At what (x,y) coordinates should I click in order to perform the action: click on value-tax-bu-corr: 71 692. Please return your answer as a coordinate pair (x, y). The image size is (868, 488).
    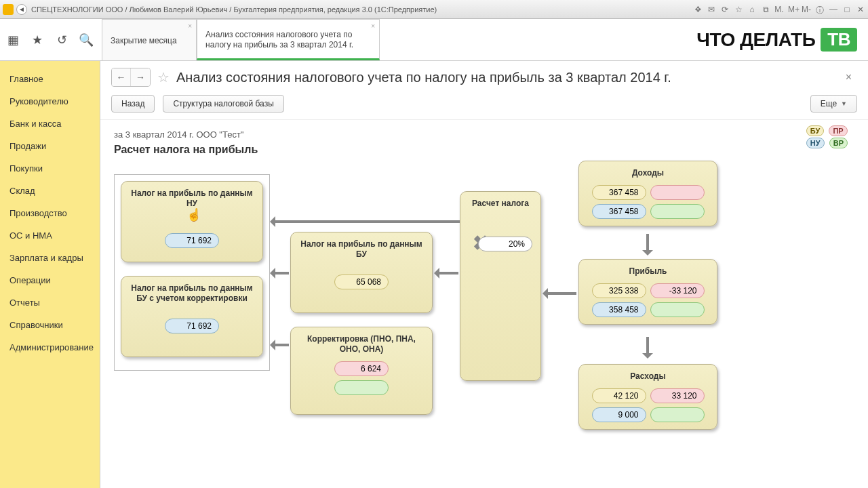
    Looking at the image, I should click on (192, 326).